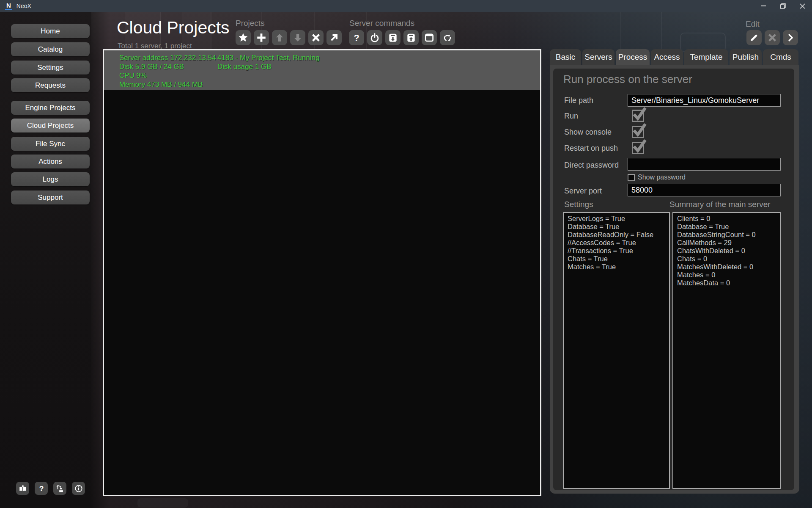 The width and height of the screenshot is (812, 508). I want to click on summary-line: CallMethods = 29, so click(727, 243).